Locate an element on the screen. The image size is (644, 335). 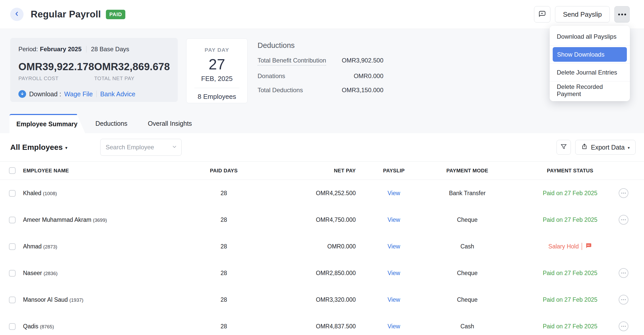
header-paid-days: PAID DAYS is located at coordinates (224, 171).